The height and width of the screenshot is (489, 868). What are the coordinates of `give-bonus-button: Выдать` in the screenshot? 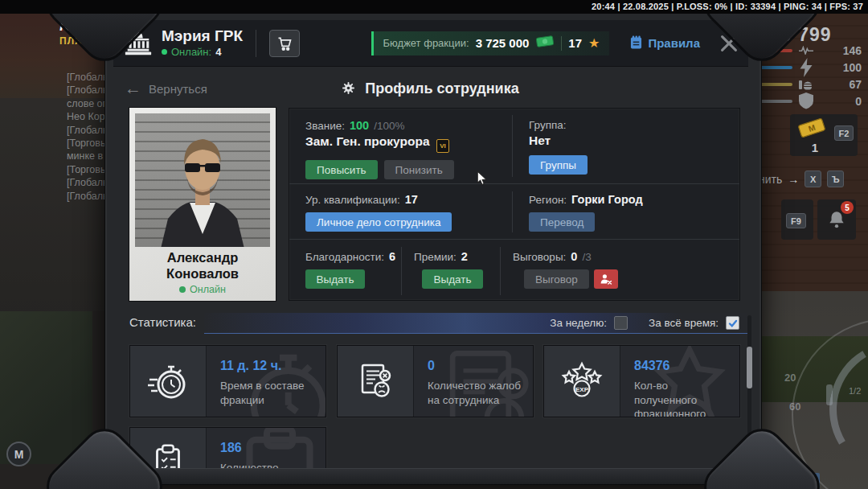 It's located at (452, 279).